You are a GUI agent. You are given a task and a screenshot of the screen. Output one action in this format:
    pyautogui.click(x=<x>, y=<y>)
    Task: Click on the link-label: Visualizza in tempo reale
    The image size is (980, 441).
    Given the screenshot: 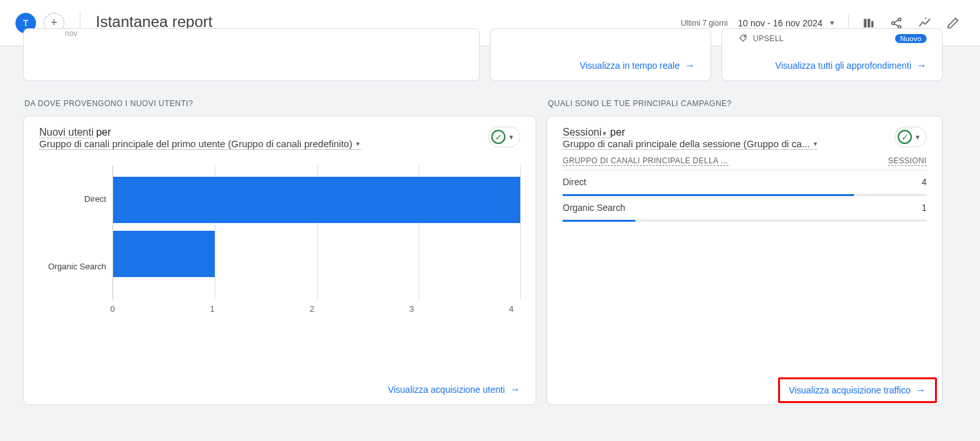 What is the action you would take?
    pyautogui.click(x=630, y=66)
    